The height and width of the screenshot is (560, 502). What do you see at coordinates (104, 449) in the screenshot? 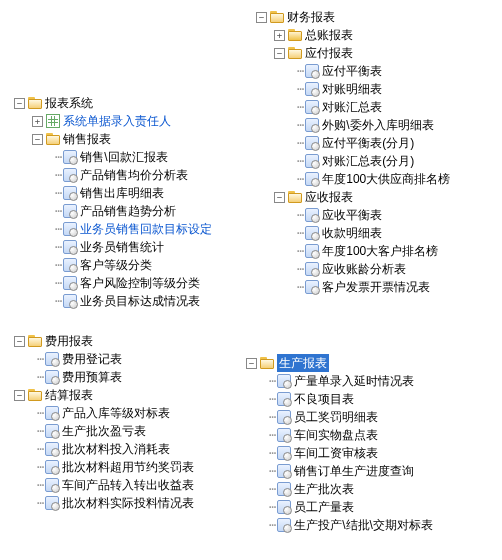
I see `tree-leaf: ⋯批次材料投入消耗表` at bounding box center [104, 449].